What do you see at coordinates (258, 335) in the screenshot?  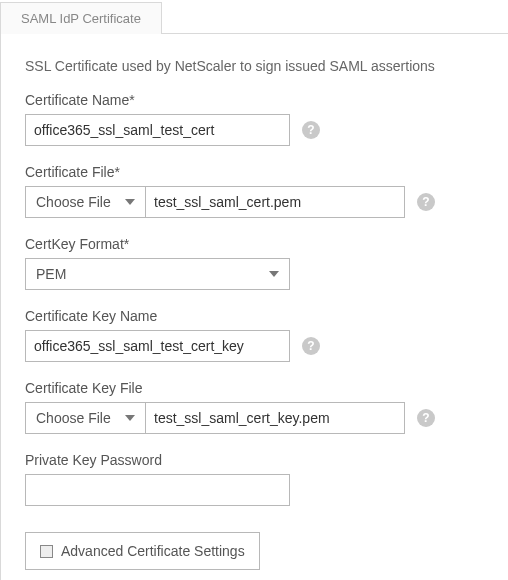 I see `field-certificate-key-name: Certificate Key Name ?` at bounding box center [258, 335].